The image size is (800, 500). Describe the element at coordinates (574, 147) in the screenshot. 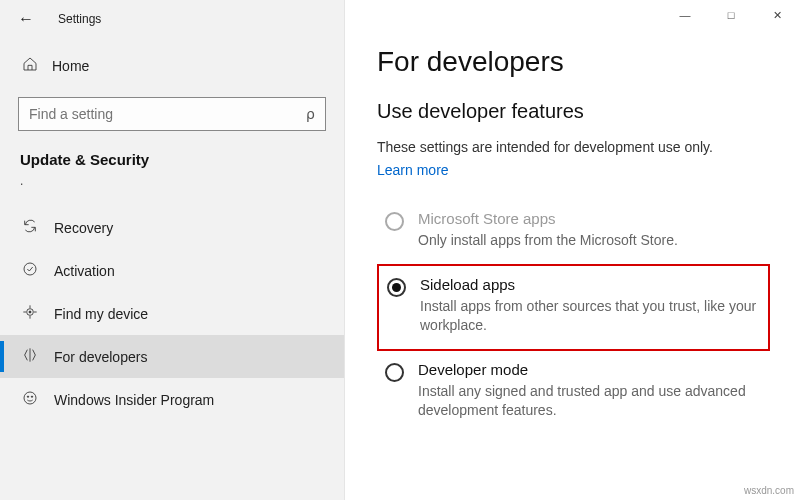

I see `intro-text: These settings are intended for developm…` at that location.